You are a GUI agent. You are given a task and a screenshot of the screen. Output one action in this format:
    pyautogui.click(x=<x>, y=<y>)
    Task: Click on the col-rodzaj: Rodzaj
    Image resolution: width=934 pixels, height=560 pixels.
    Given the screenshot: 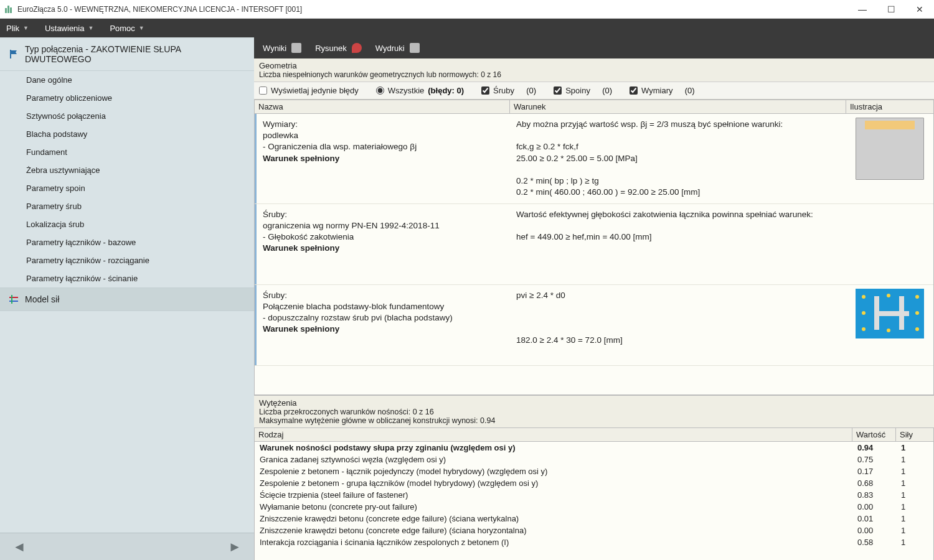 What is the action you would take?
    pyautogui.click(x=554, y=434)
    